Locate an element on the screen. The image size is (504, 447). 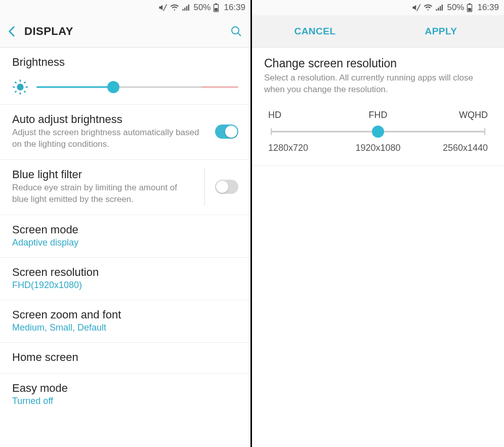
home-screen-title: Home screen is located at coordinates (125, 357).